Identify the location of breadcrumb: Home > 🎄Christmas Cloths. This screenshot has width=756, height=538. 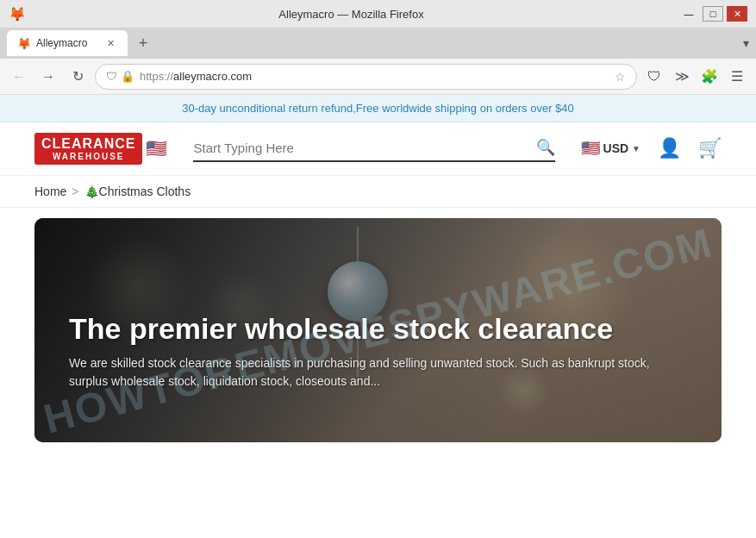
(378, 191).